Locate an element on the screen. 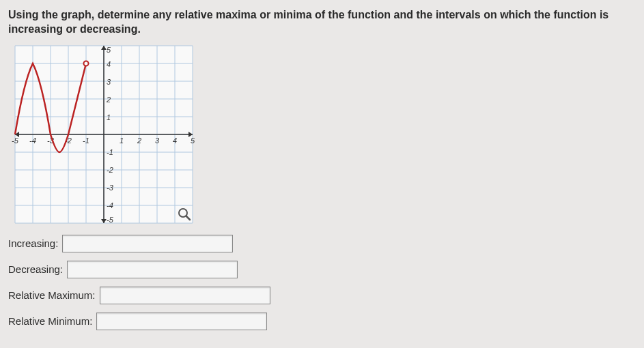 The width and height of the screenshot is (644, 348). relative-maximum-label: Relative Maximum: is located at coordinates (52, 295).